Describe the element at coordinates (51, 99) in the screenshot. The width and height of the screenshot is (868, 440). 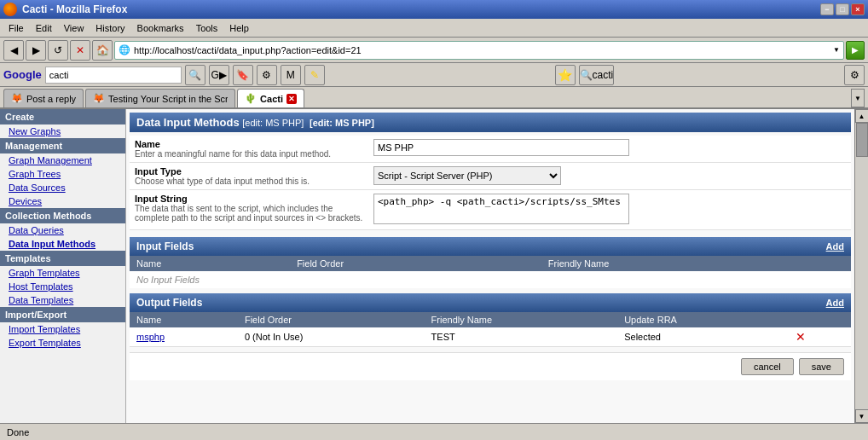
I see `tab-label-0: Post a reply` at that location.